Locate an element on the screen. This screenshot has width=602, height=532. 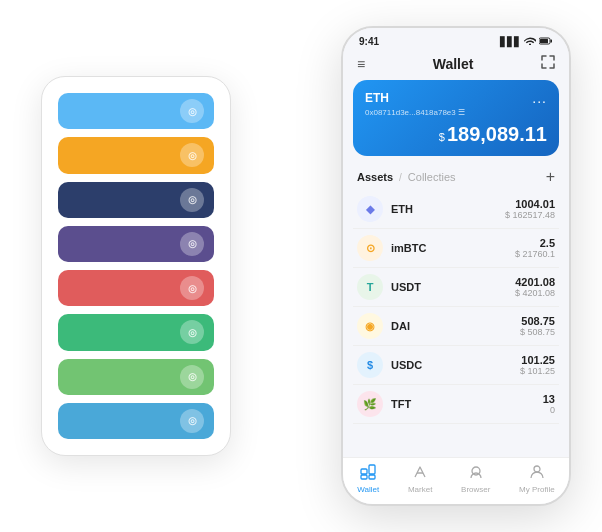
status-bar: 9:41 ▋▋▋ is located at coordinates (456, 40).